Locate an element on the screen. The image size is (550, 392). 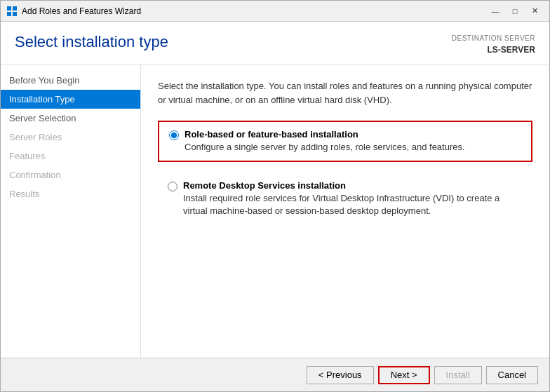
sidebar-item-server-selection: Server Selection is located at coordinates (70, 118).